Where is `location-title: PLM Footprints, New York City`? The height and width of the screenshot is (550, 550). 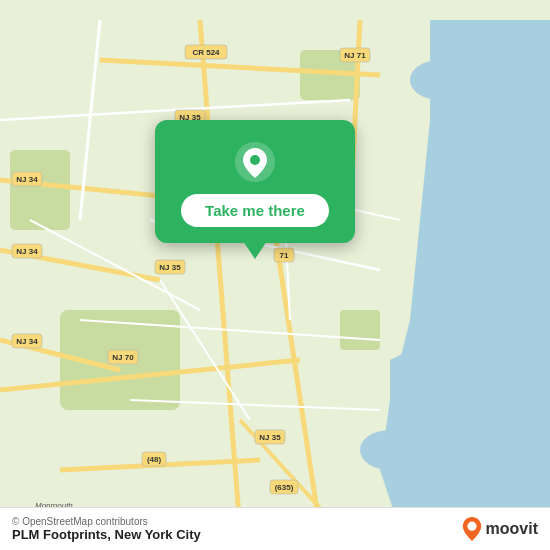
location-title: PLM Footprints, New York City is located at coordinates (106, 534).